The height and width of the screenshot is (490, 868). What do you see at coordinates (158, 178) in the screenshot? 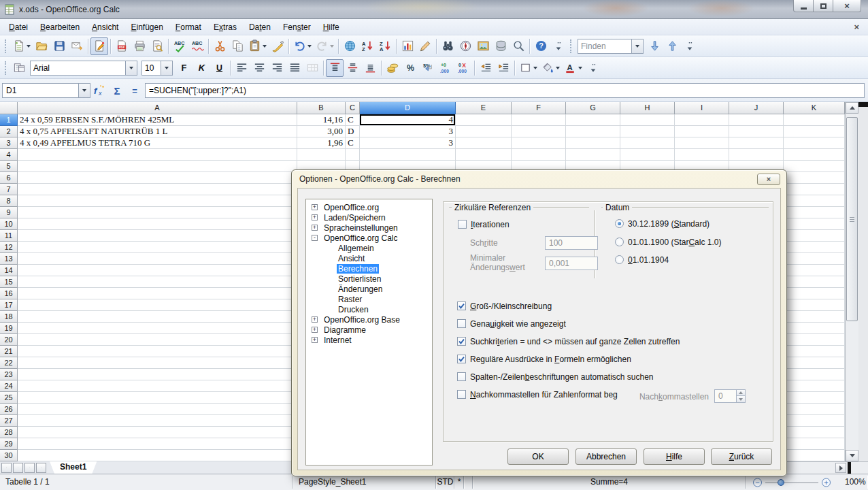
I see `cell-A6` at bounding box center [158, 178].